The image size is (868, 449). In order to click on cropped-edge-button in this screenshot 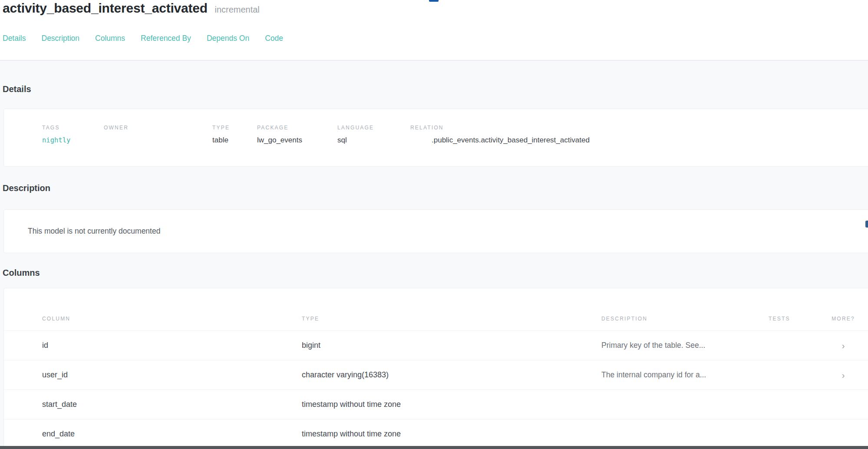, I will do `click(867, 224)`.